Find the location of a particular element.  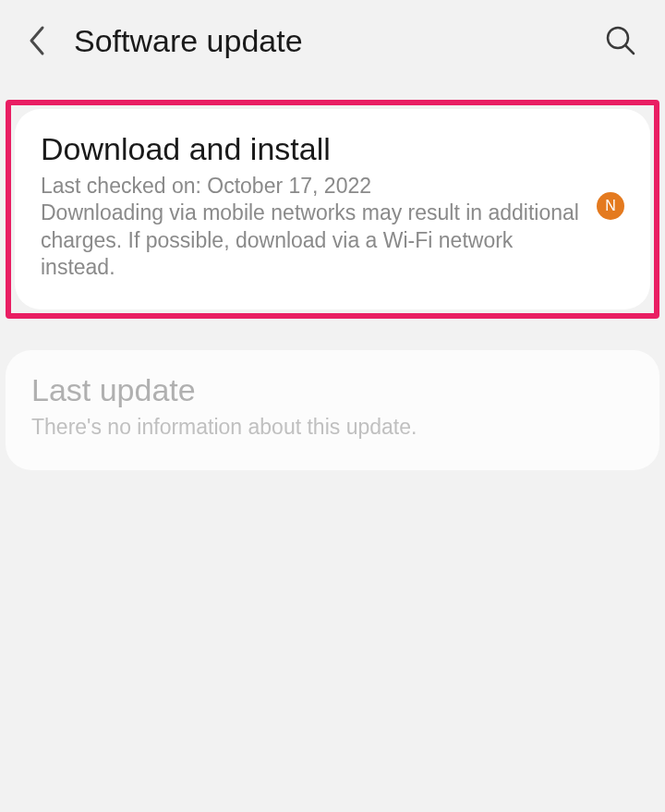

page-title: Software update is located at coordinates (336, 41).